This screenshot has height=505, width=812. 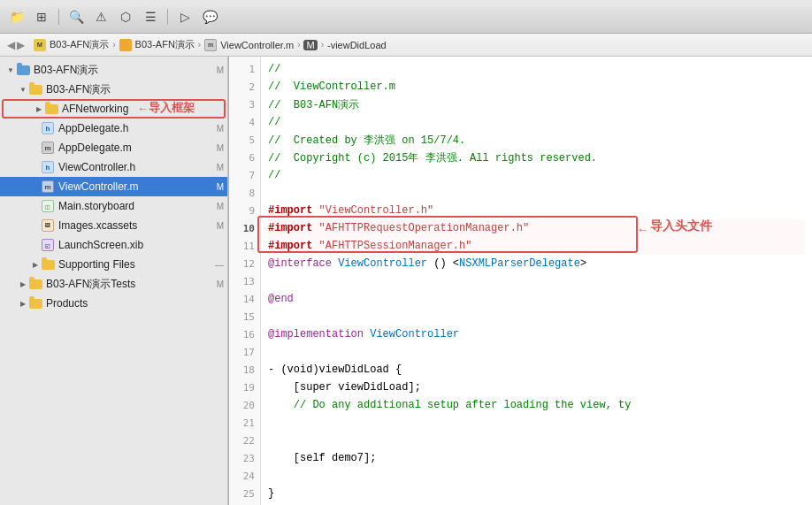 What do you see at coordinates (113, 128) in the screenshot?
I see `sidebar-item-appdelegate-h: h AppDelegate.h M` at bounding box center [113, 128].